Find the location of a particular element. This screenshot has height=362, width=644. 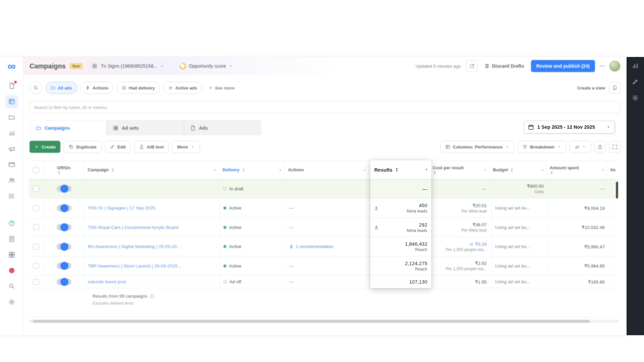

opportunity-score: Opportunity score is located at coordinates (206, 66).